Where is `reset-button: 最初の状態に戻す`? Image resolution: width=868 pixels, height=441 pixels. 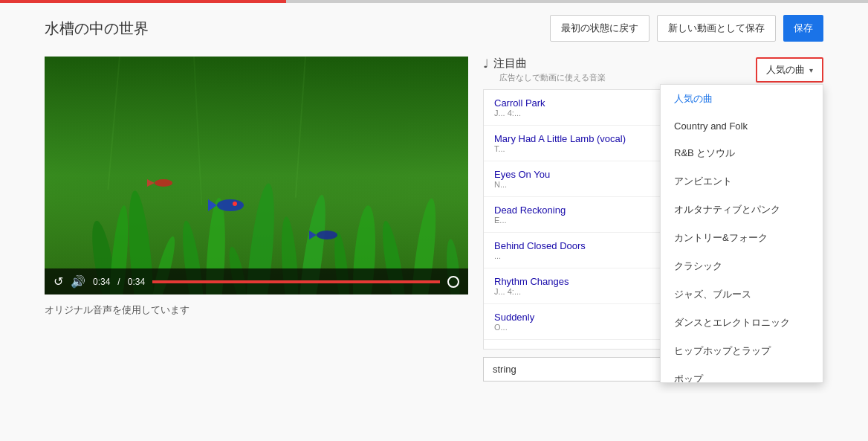
reset-button: 最初の状態に戻す is located at coordinates (600, 28).